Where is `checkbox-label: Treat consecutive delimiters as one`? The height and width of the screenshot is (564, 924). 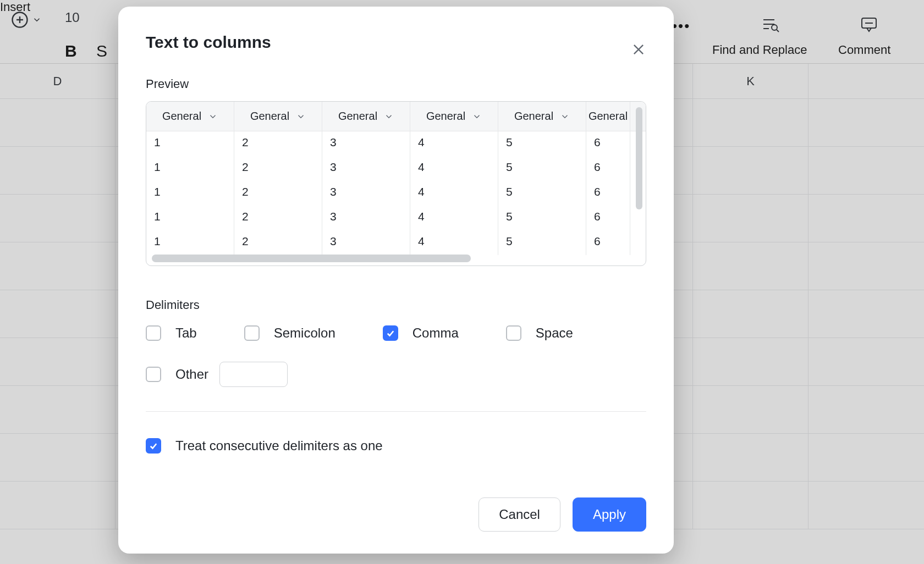 checkbox-label: Treat consecutive delimiters as one is located at coordinates (279, 446).